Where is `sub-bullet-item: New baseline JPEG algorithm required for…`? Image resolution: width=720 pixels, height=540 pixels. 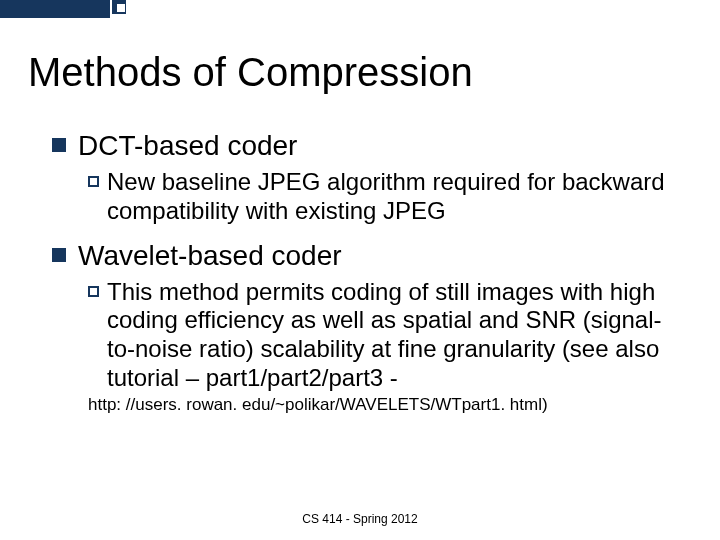 sub-bullet-item: New baseline JPEG algorithm required for… is located at coordinates (380, 197).